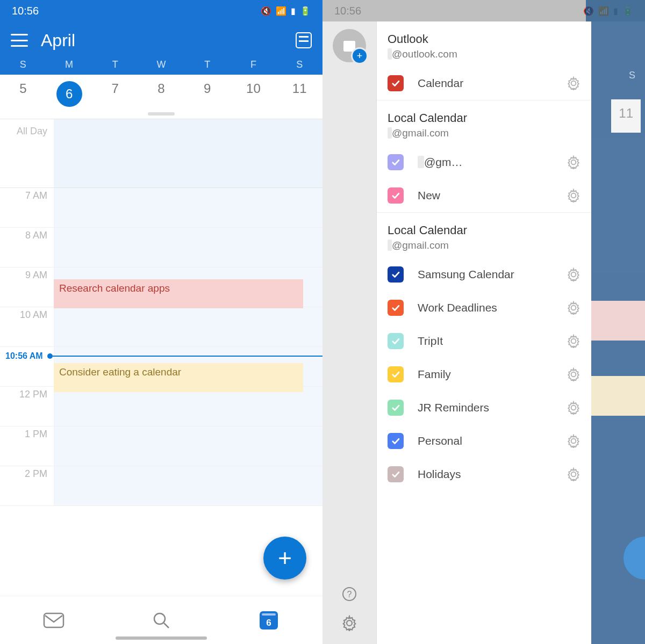 Image resolution: width=645 pixels, height=644 pixels. What do you see at coordinates (161, 114) in the screenshot?
I see `drag-handle-icon` at bounding box center [161, 114].